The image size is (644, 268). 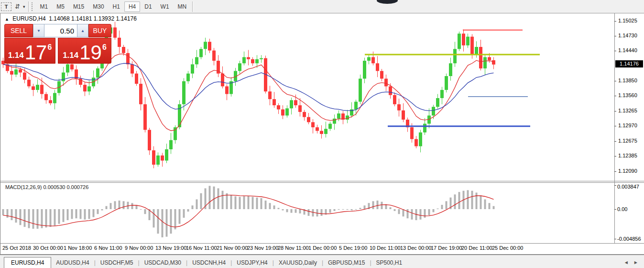 I want to click on tab-scroll-controls: ◀ ▶, so click(x=634, y=264).